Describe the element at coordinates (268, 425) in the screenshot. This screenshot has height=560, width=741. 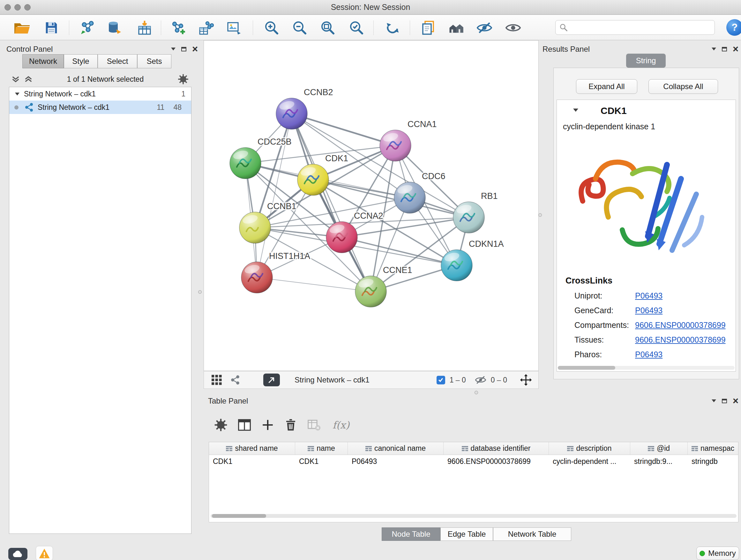
I see `add-column-icon` at that location.